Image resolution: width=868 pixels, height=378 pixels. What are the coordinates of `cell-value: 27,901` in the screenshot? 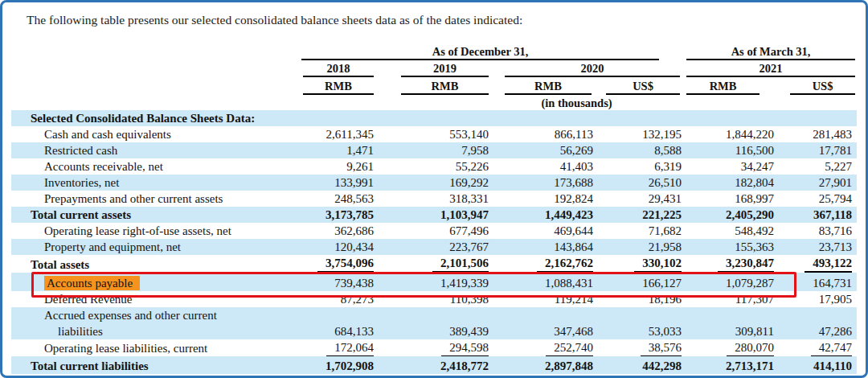 It's located at (836, 183).